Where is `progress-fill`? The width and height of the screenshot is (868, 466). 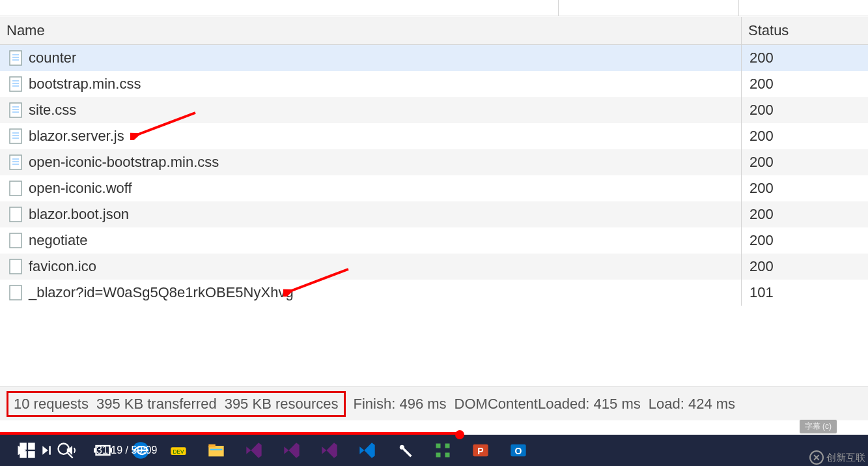
progress-fill is located at coordinates (230, 433).